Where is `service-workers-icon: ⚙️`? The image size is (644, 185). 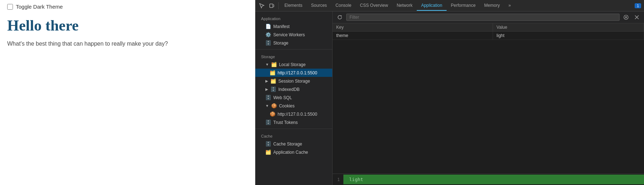
service-workers-icon: ⚙️ is located at coordinates (268, 34).